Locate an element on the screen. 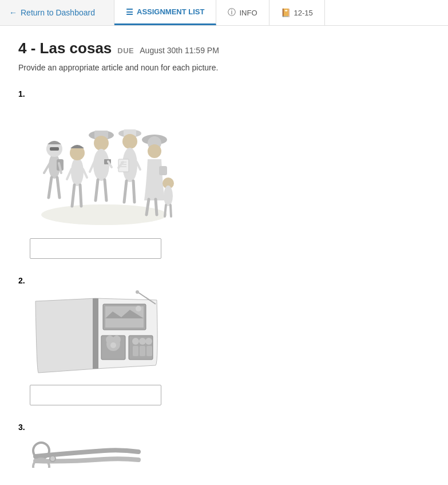  assignment-header: 4 - Las cosas DUE August 30th 11:59 PM is located at coordinates (224, 48).